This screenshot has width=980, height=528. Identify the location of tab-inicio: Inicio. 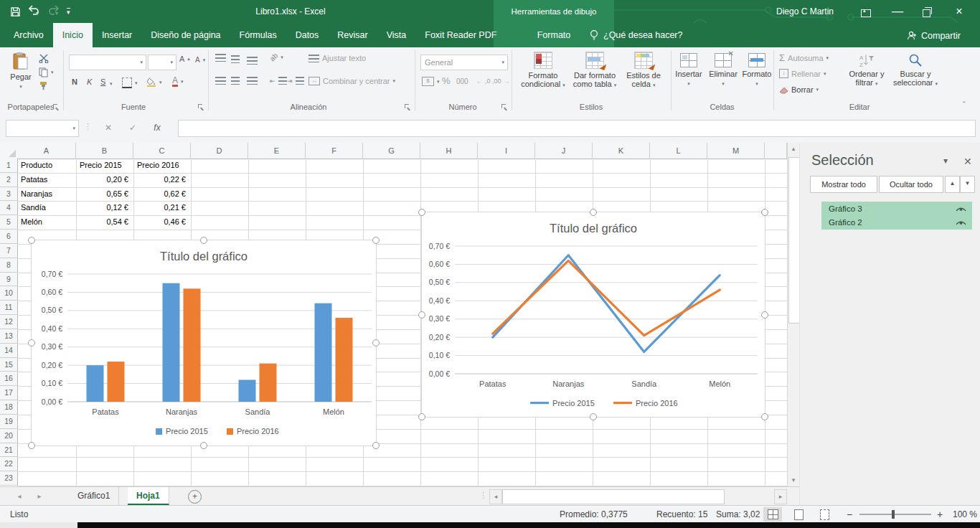
(73, 35).